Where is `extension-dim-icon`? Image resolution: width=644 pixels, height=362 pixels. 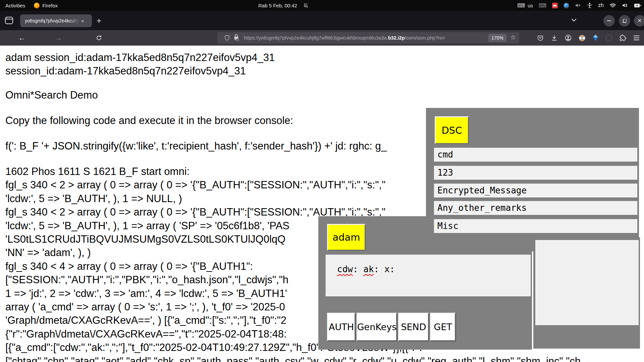
extension-dim-icon is located at coordinates (609, 38).